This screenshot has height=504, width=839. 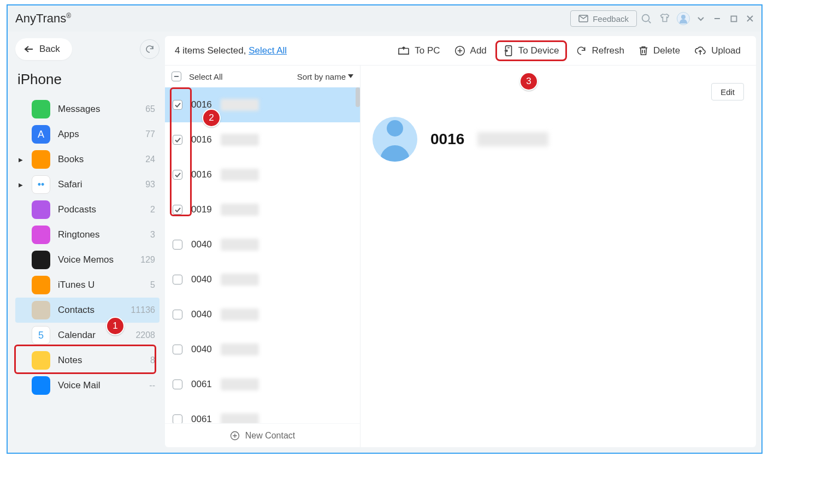 What do you see at coordinates (101, 210) in the screenshot?
I see `sidebar-item-label: Podcasts` at bounding box center [101, 210].